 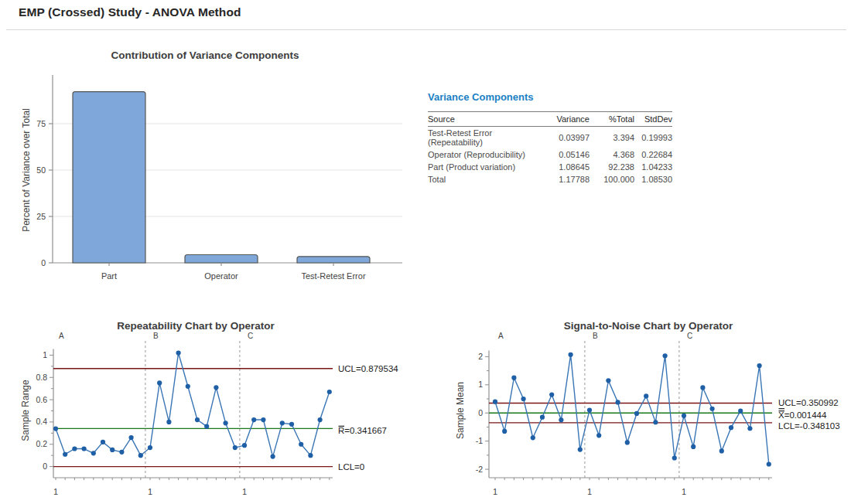 What do you see at coordinates (555, 97) in the screenshot?
I see `variance-components-heading: Variance Components` at bounding box center [555, 97].